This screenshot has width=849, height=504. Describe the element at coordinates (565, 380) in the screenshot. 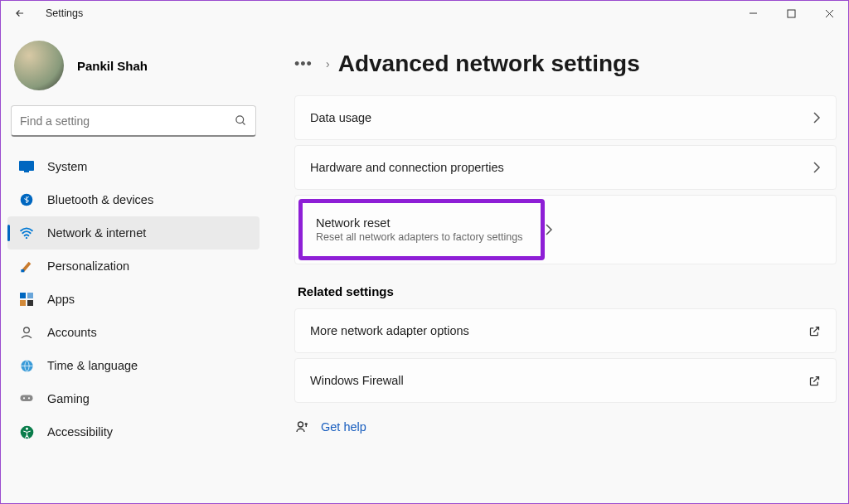

I see `card-windows-firewall: Windows Firewall` at that location.